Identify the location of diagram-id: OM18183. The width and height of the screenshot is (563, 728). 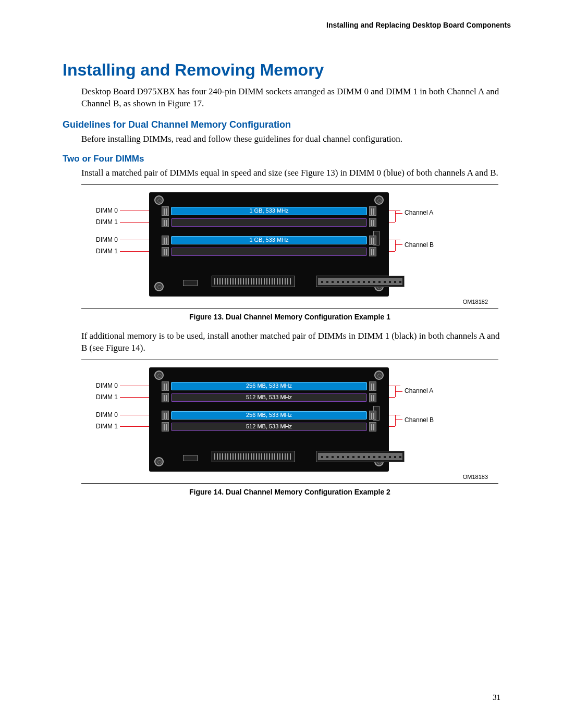
(285, 477).